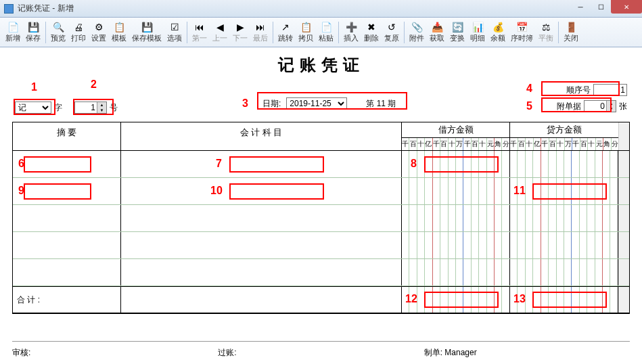  Describe the element at coordinates (321, 32) in the screenshot. I see `toolbar: 📄新增💾保存🔍预览🖨打印⚙设置📋模板💾保存模板☑选项⏮第一◀上一▶下一⏭最后↗跳…` at that location.